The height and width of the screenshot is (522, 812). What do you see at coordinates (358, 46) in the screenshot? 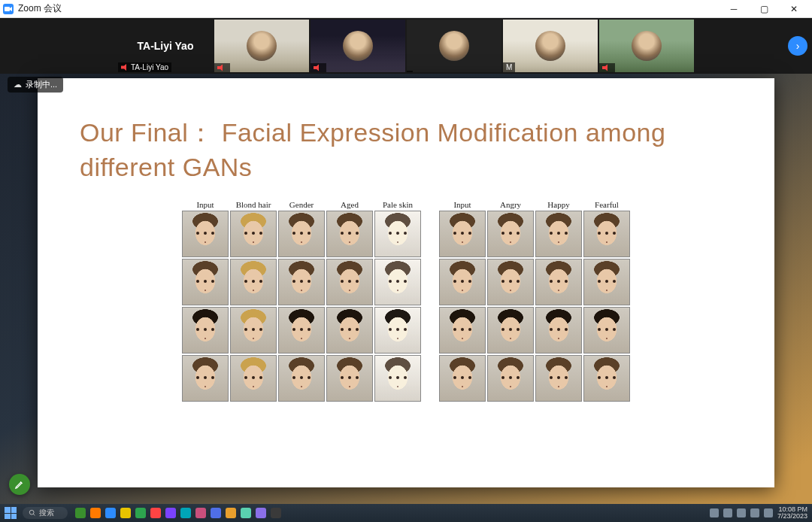
I see `participant-tile-active-speaker` at bounding box center [358, 46].